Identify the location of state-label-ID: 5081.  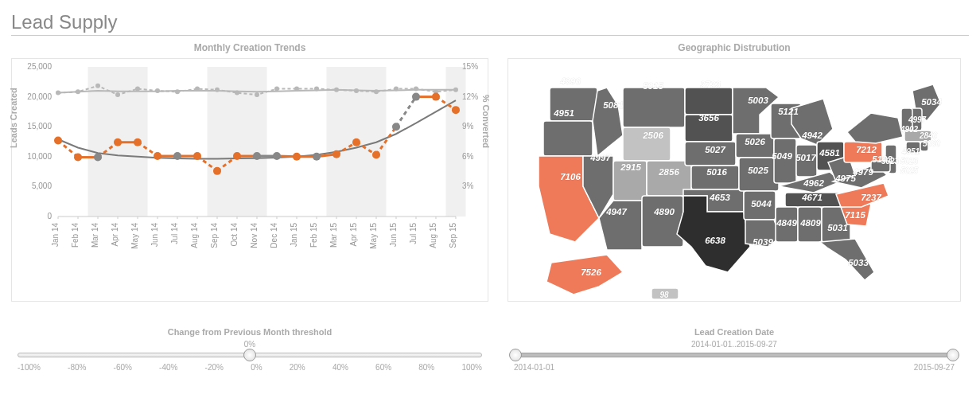
(613, 105).